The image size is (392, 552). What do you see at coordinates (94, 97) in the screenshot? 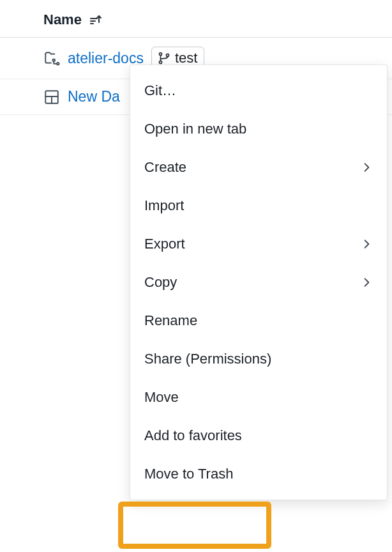
I see `file-link-new-da: New Da` at bounding box center [94, 97].